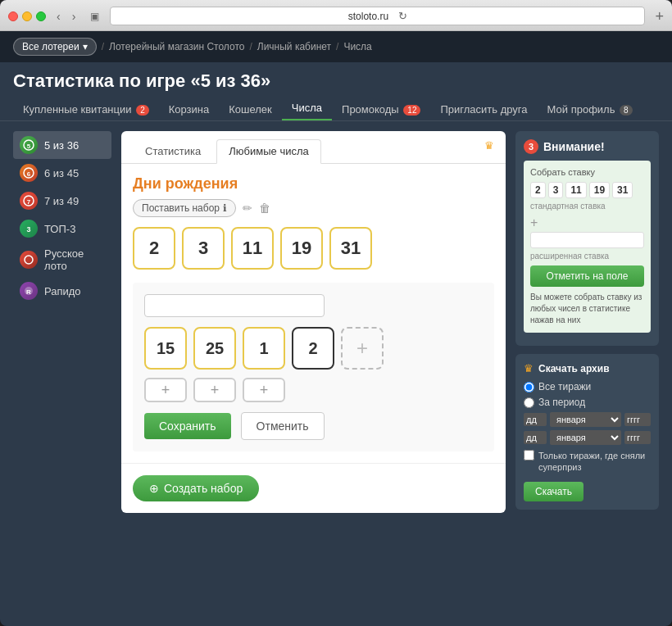 This screenshot has width=672, height=626. What do you see at coordinates (62, 173) in the screenshot?
I see `sidebar-item-645: 6 6 из 45` at bounding box center [62, 173].